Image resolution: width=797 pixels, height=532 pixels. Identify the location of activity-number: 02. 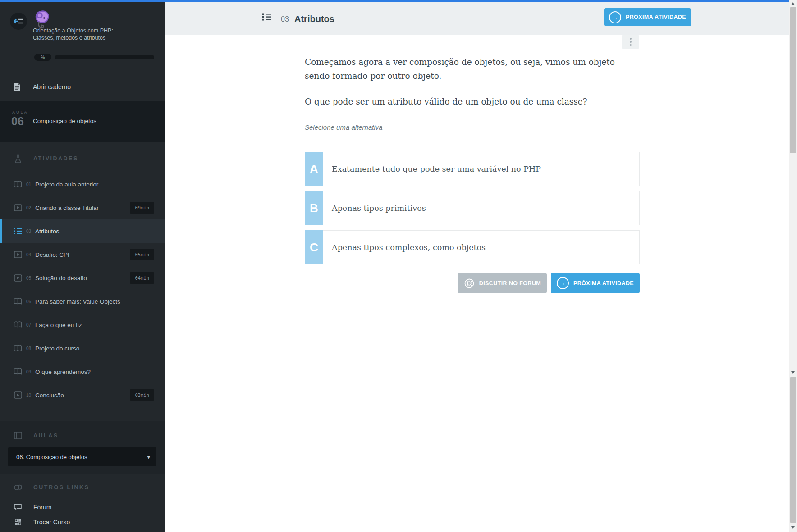
(30, 208).